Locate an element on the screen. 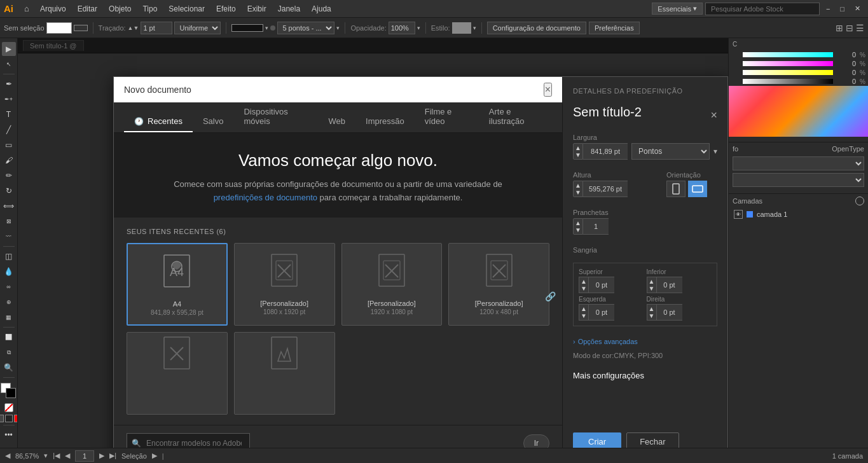 This screenshot has height=463, width=868. tab-web: Web is located at coordinates (337, 122).